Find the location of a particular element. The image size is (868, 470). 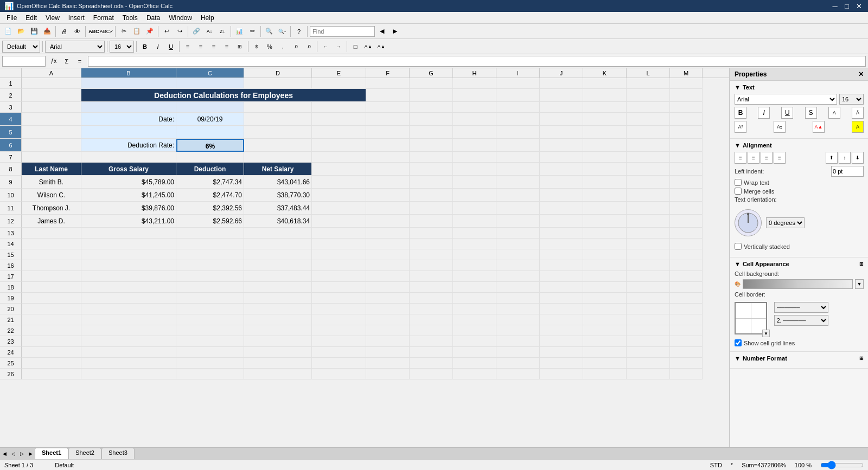

sheet-scroll-prev: ◁ is located at coordinates (13, 454).